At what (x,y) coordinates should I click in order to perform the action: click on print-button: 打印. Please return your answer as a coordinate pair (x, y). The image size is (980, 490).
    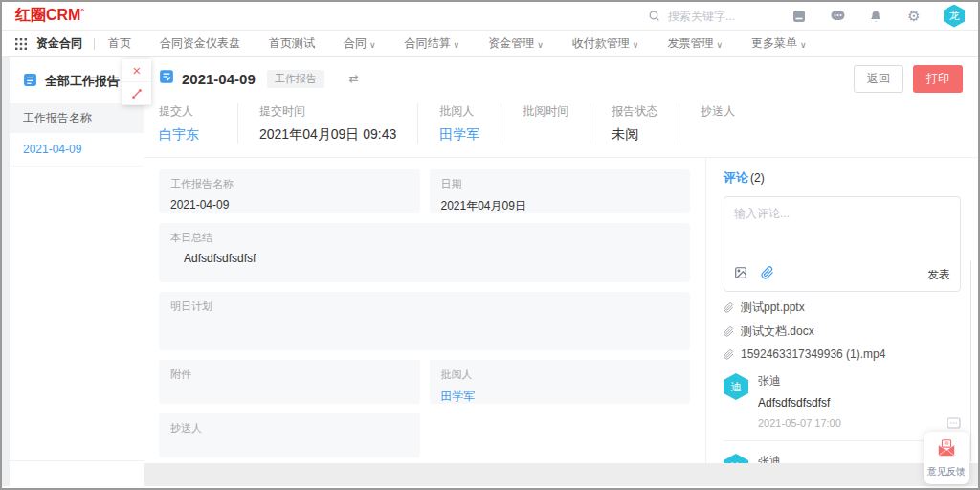
    Looking at the image, I should click on (938, 78).